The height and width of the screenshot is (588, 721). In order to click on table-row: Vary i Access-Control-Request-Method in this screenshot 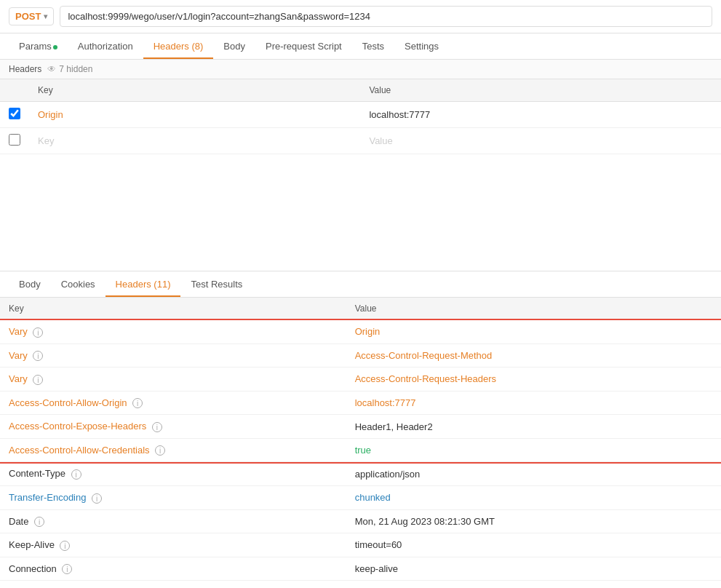, I will do `click(361, 355)`.